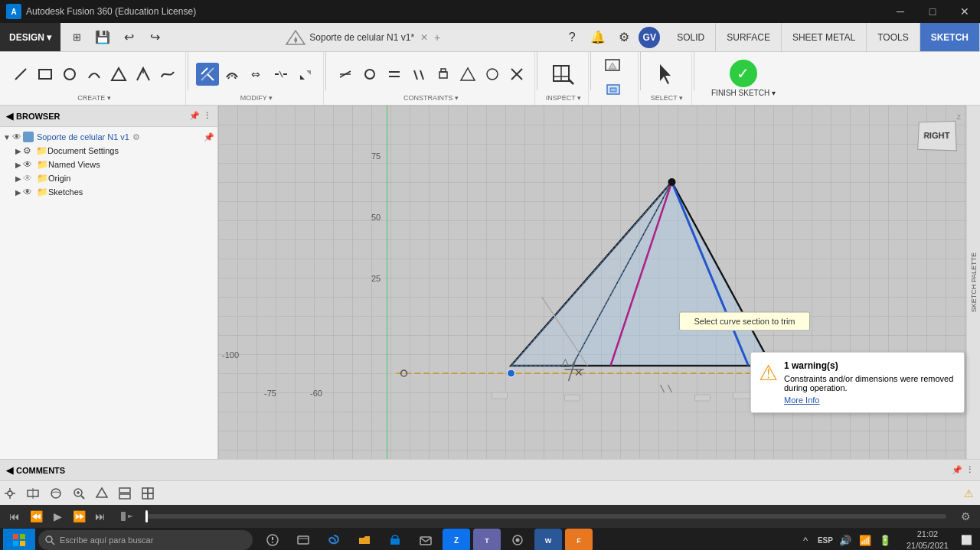 This screenshot has width=980, height=550. Describe the element at coordinates (100, 516) in the screenshot. I see `timeline-end-button: ⏭` at that location.